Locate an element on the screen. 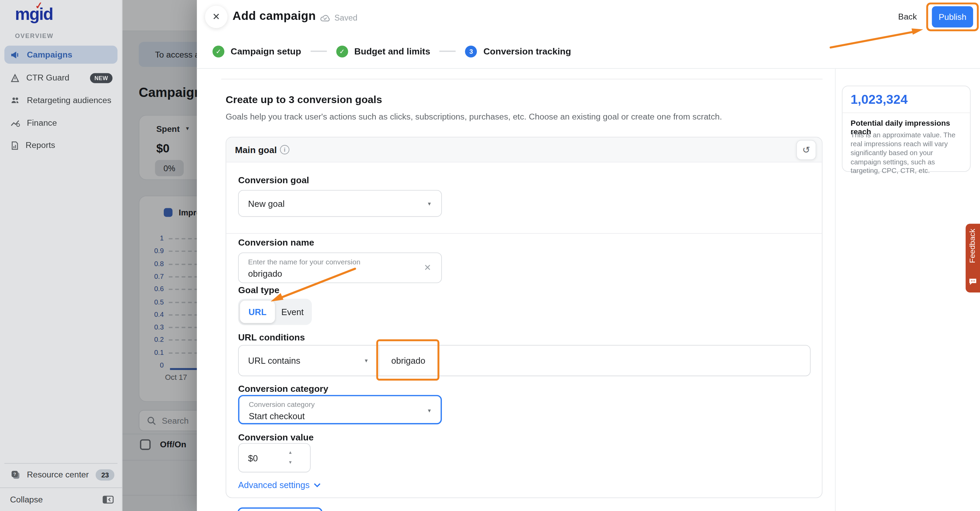 The image size is (980, 511). reports-icon is located at coordinates (15, 145).